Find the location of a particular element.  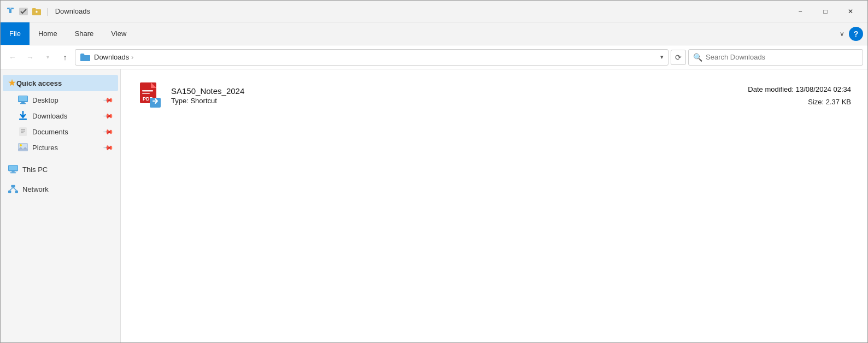

desktop-pin-icon: 📌 is located at coordinates (108, 100).